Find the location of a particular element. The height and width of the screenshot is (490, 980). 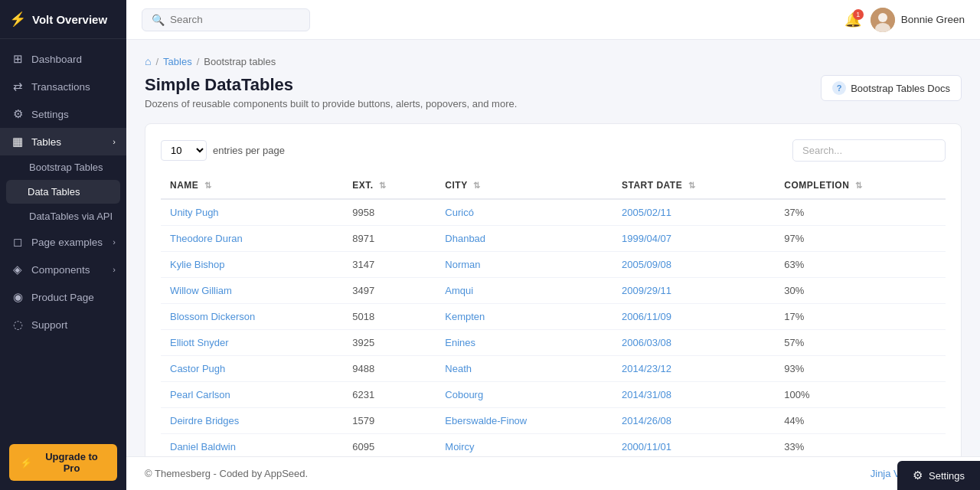

cell-city: Amqui is located at coordinates (524, 291).